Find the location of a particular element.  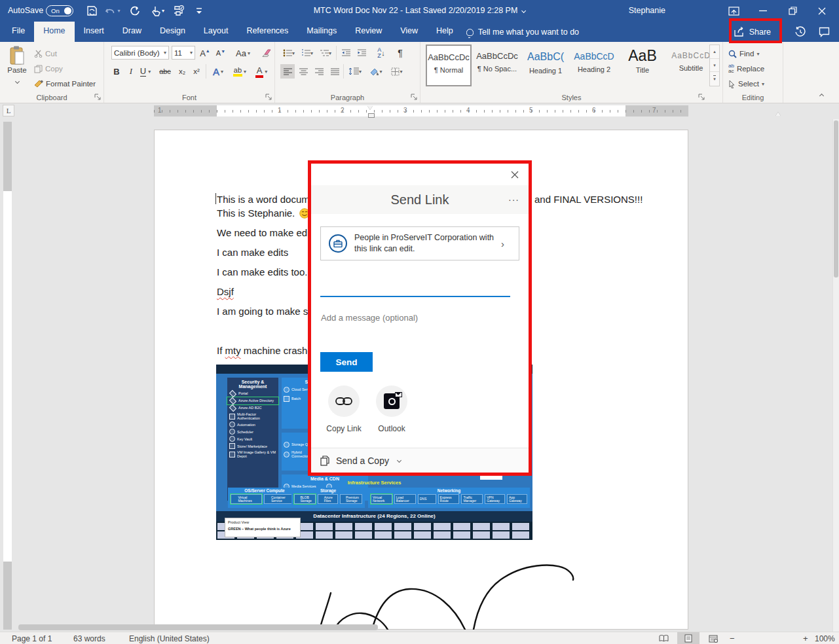

styles-scroll-up: ▴ is located at coordinates (715, 52).